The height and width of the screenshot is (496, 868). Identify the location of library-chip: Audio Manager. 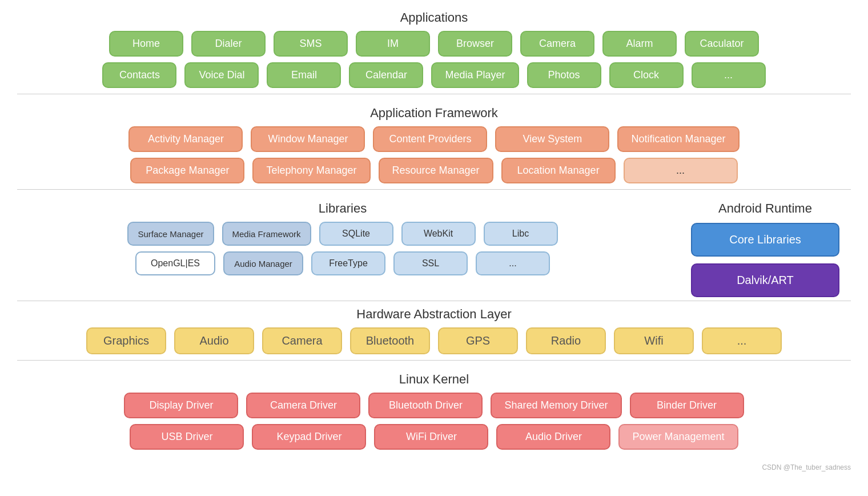
(263, 263).